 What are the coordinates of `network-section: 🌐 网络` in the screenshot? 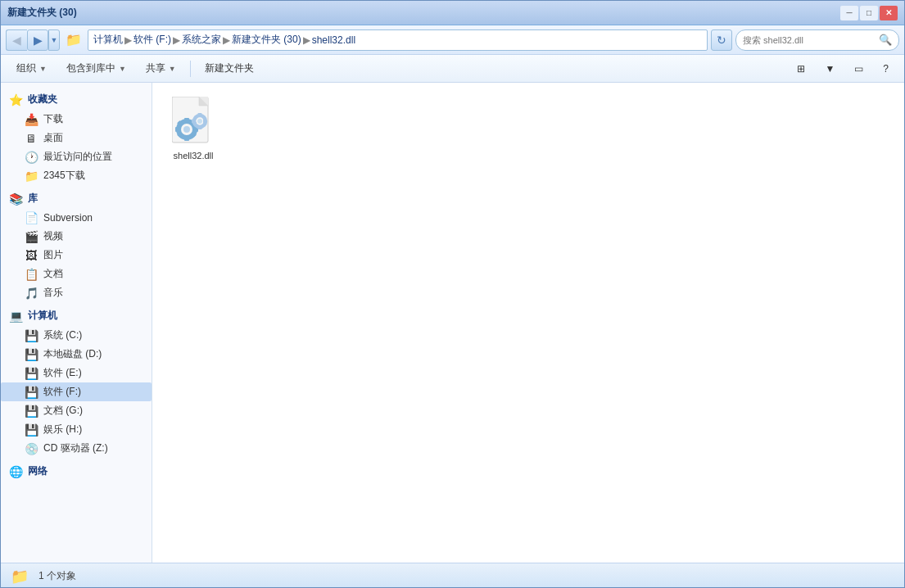 It's located at (76, 472).